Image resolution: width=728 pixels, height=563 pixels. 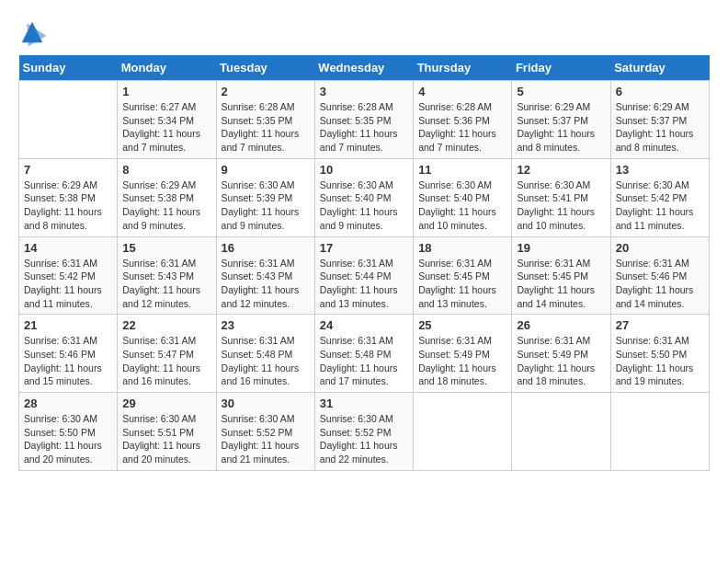 I want to click on weekday-header: Tuesday, so click(x=265, y=68).